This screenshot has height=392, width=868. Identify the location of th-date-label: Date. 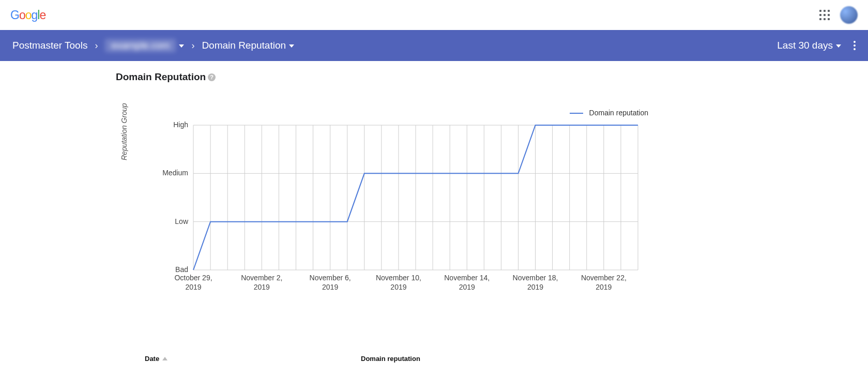
(152, 359).